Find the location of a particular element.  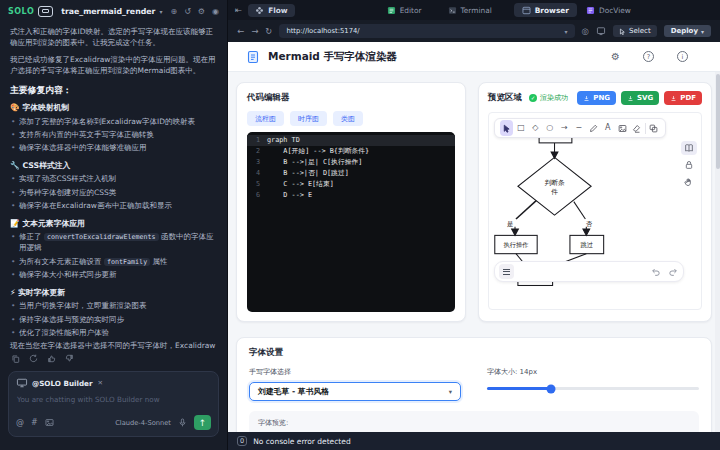

info-icon: i is located at coordinates (682, 56).